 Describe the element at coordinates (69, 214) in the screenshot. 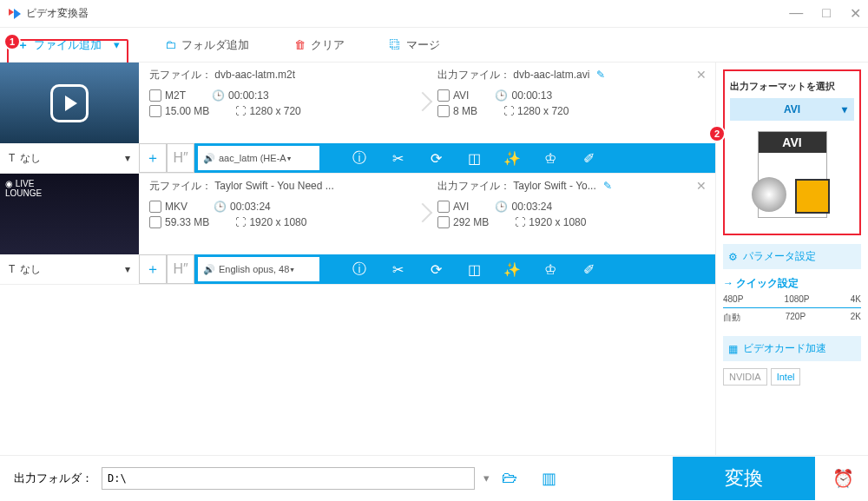

I see `video-thumbnail: ◉ LIVELOUNGE` at that location.